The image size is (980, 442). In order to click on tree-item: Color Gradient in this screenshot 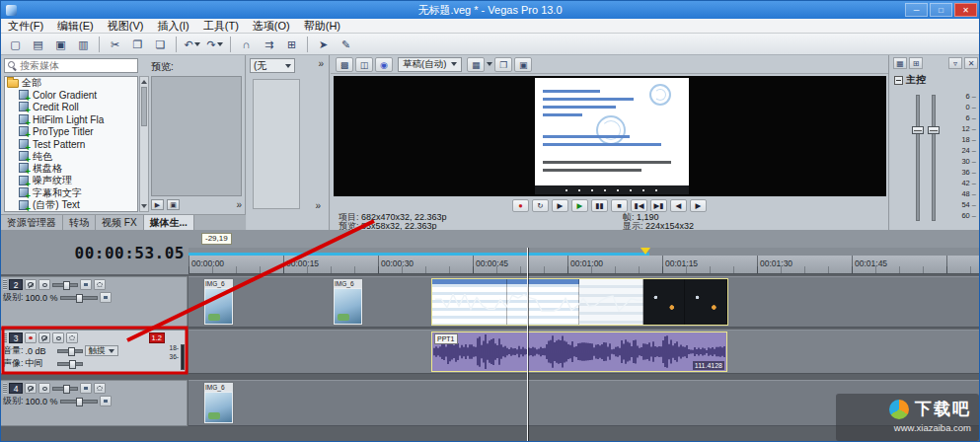, I will do `click(71, 95)`.